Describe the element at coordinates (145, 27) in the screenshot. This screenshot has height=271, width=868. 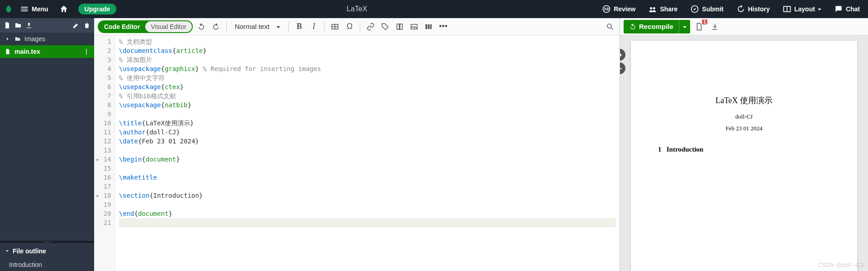
I see `editor-mode-toggle: Code Editor Visual Editor` at that location.